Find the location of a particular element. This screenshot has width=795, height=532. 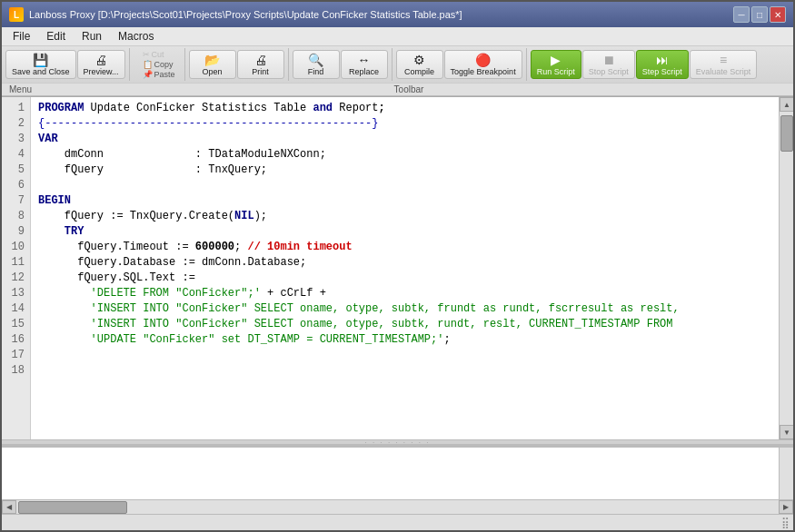

compile-button: ⚙ Compile is located at coordinates (420, 64).